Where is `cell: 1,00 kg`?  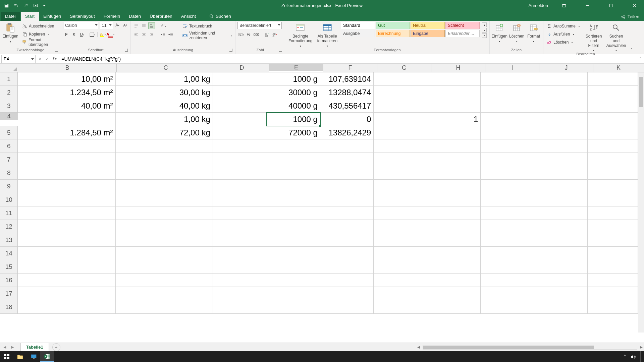 cell: 1,00 kg is located at coordinates (164, 79).